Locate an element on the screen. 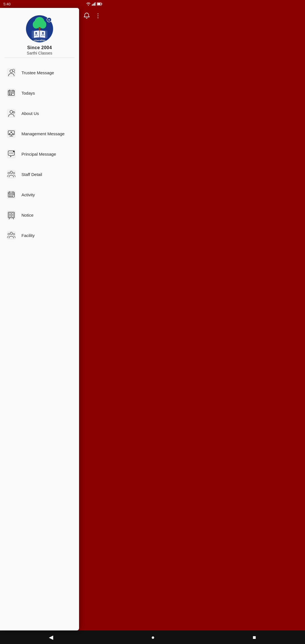 The width and height of the screenshot is (305, 644). menu-item-facility: Facility is located at coordinates (40, 235).